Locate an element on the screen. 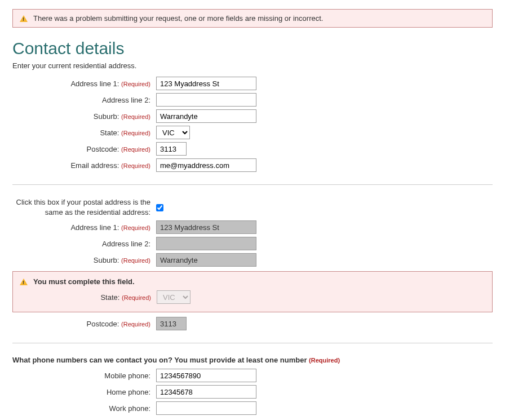 The image size is (505, 420). postal-state-select: VIC is located at coordinates (174, 297).